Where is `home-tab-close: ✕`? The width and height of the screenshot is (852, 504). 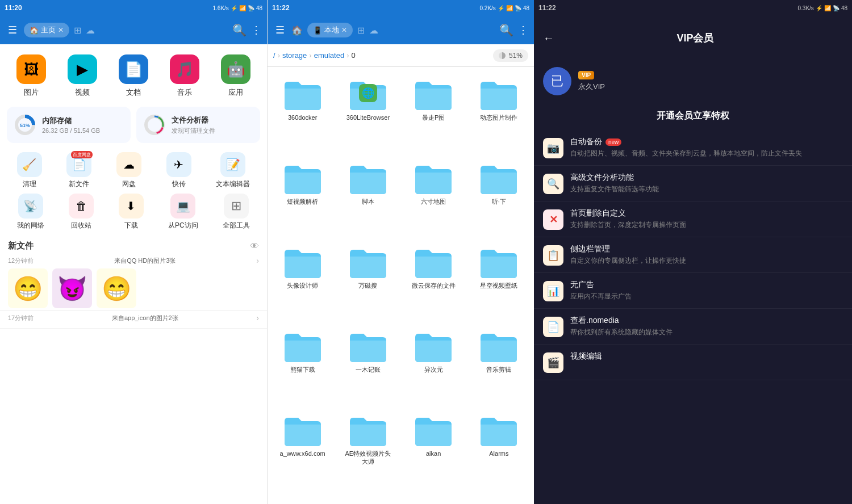
home-tab-close: ✕ is located at coordinates (61, 30).